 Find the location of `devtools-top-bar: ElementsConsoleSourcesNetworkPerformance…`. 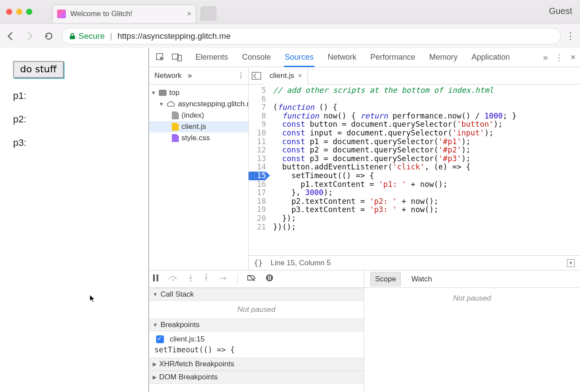

devtools-top-bar: ElementsConsoleSourcesNetworkPerformance… is located at coordinates (365, 57).